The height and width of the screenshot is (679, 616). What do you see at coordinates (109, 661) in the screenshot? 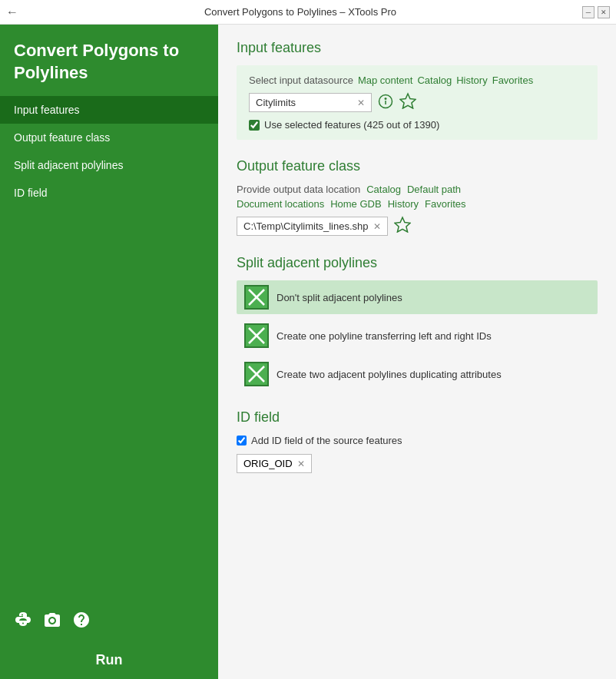
I see `run-button: Run` at bounding box center [109, 661].